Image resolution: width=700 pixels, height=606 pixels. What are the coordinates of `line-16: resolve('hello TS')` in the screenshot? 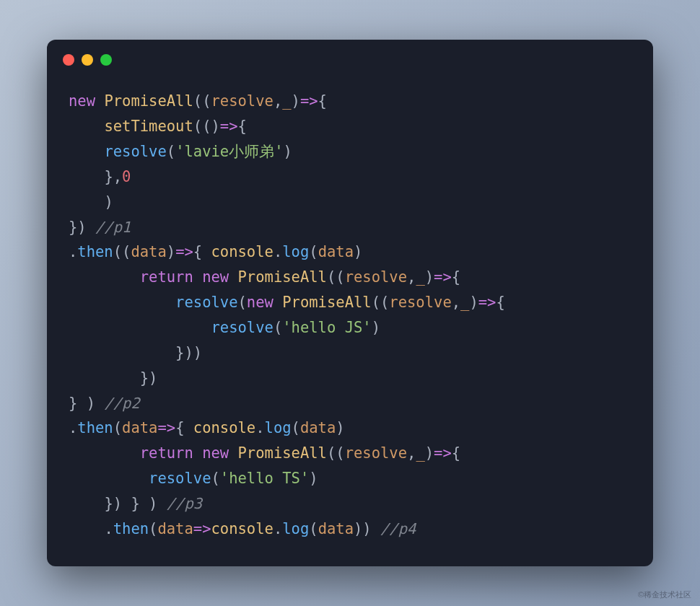 It's located at (193, 478).